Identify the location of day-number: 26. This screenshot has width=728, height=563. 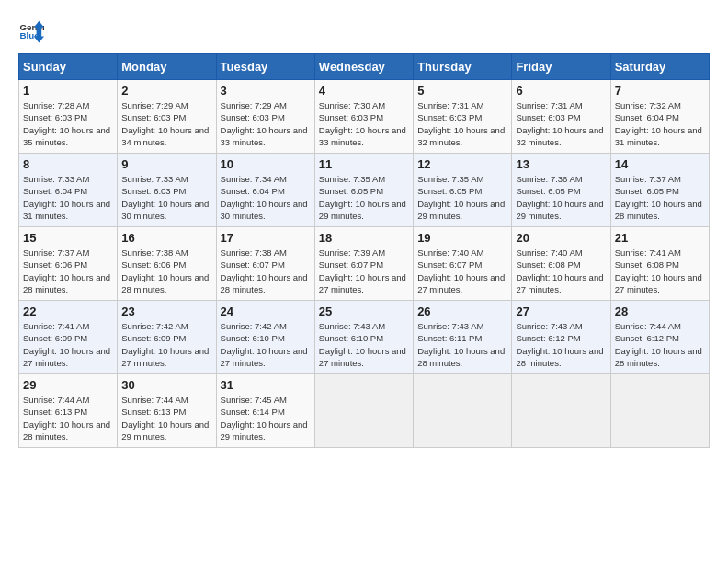
(462, 311).